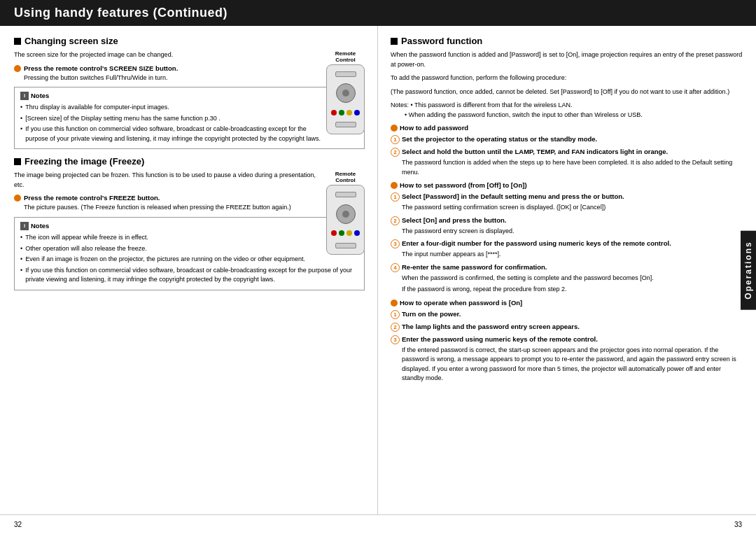 This screenshot has width=756, height=534. Describe the element at coordinates (357, 113) in the screenshot. I see `remote-blue-btn` at that location.